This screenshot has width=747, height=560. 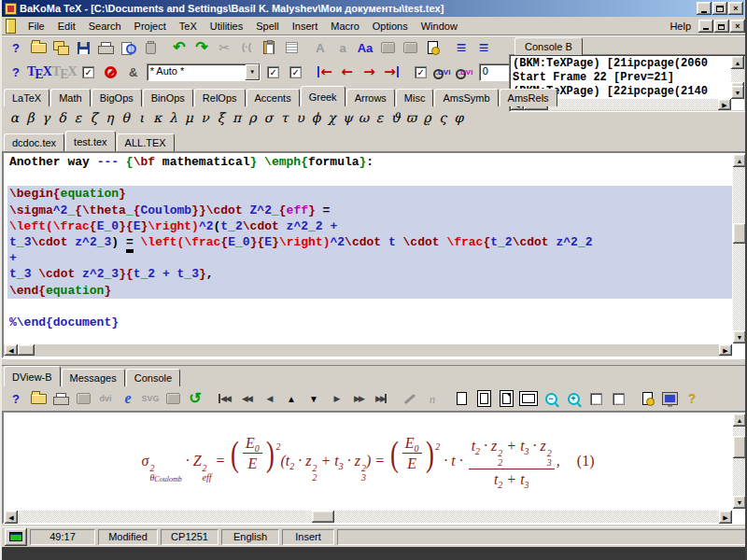 What do you see at coordinates (93, 118) in the screenshot?
I see `greek-letter-button: ζ` at bounding box center [93, 118].